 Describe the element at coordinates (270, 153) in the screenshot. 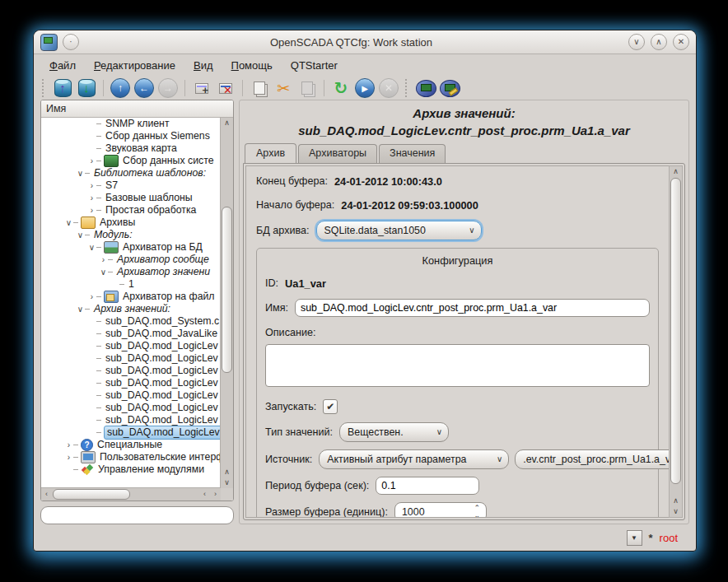

I see `tab-archive: Архив` at that location.